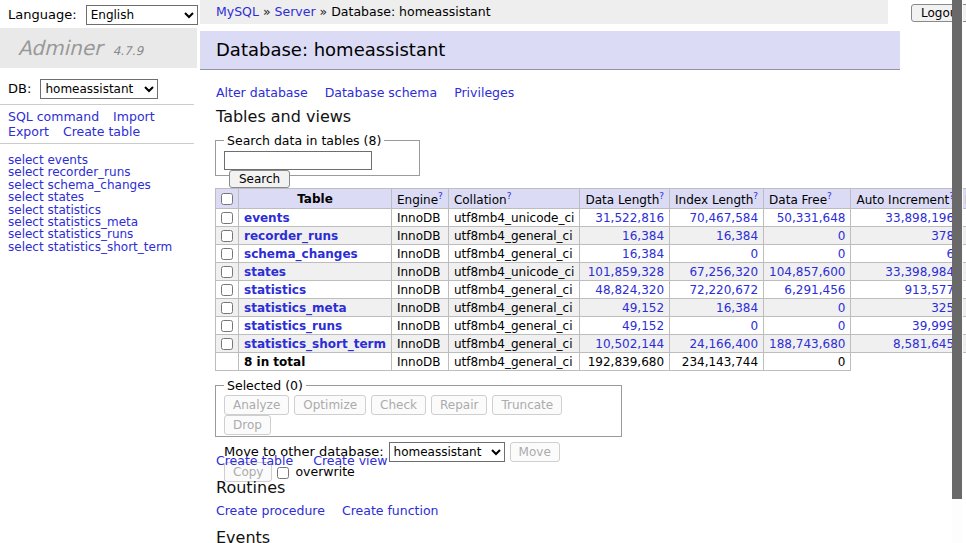 Image resolution: width=966 pixels, height=543 pixels. I want to click on tables-and-views-heading: Tables and views, so click(284, 116).